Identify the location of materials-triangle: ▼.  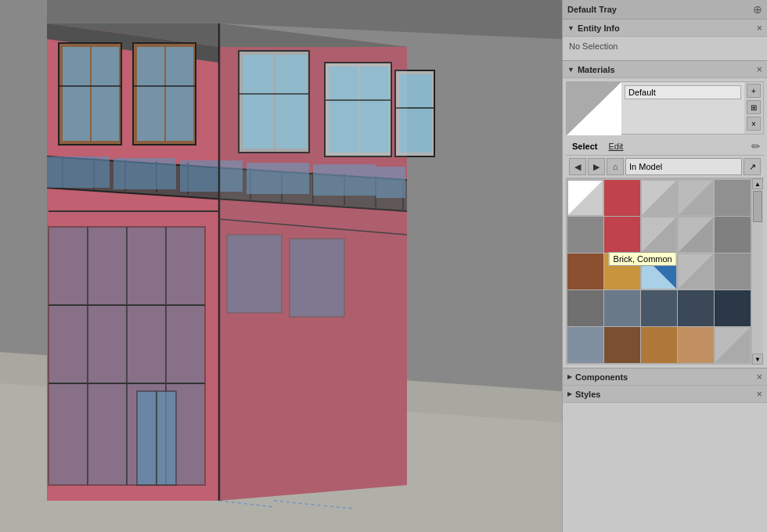
(571, 70).